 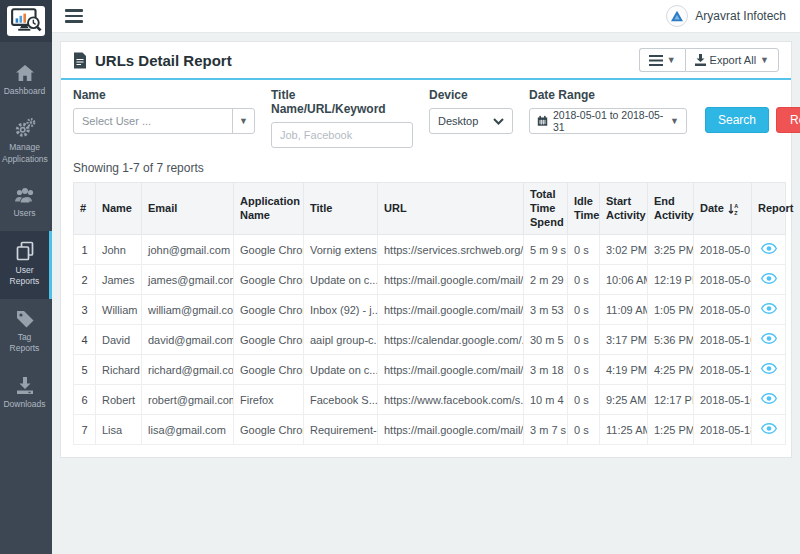 I want to click on cell-end_activity: 3:25 PM, so click(x=671, y=250).